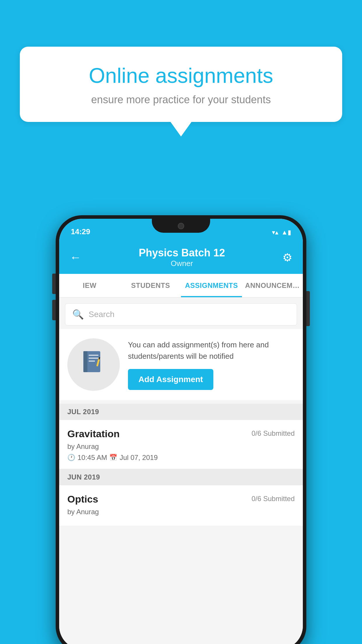  I want to click on assignment-submitted: 0/6 Submitted, so click(273, 433).